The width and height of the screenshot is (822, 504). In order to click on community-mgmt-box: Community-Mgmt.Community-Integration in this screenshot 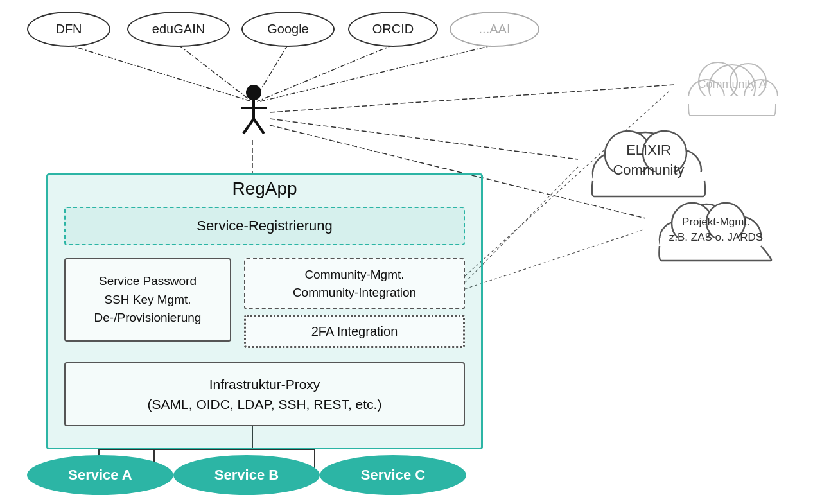, I will do `click(354, 284)`.